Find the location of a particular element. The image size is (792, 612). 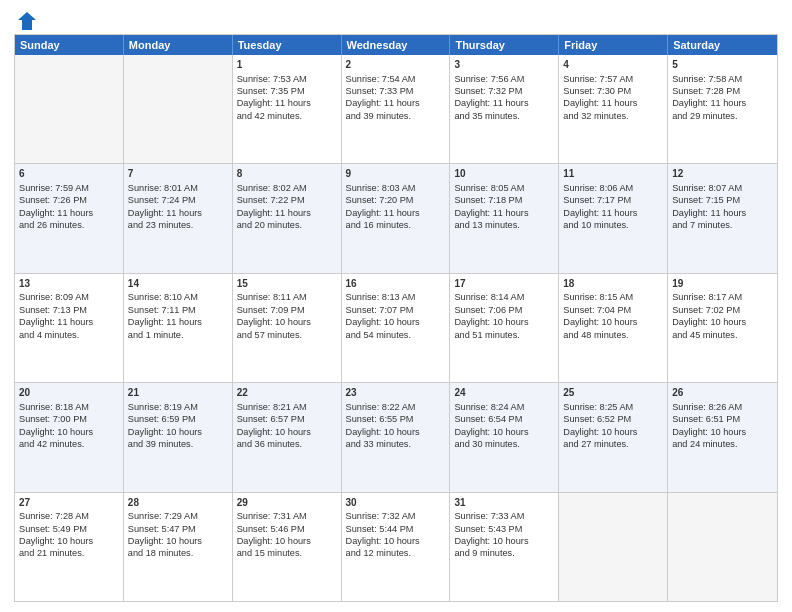

day-line-2: Sunset: 6:59 PM is located at coordinates (162, 419).